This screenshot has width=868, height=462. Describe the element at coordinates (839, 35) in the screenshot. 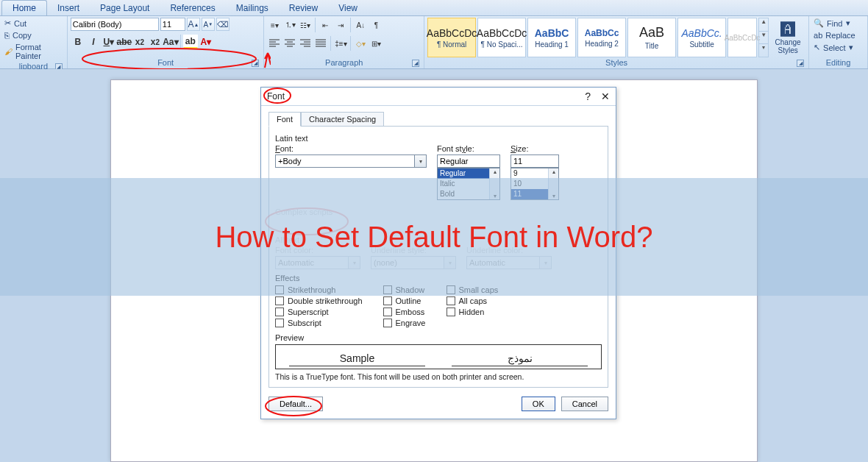

I see `replace-button: ab Replace` at that location.